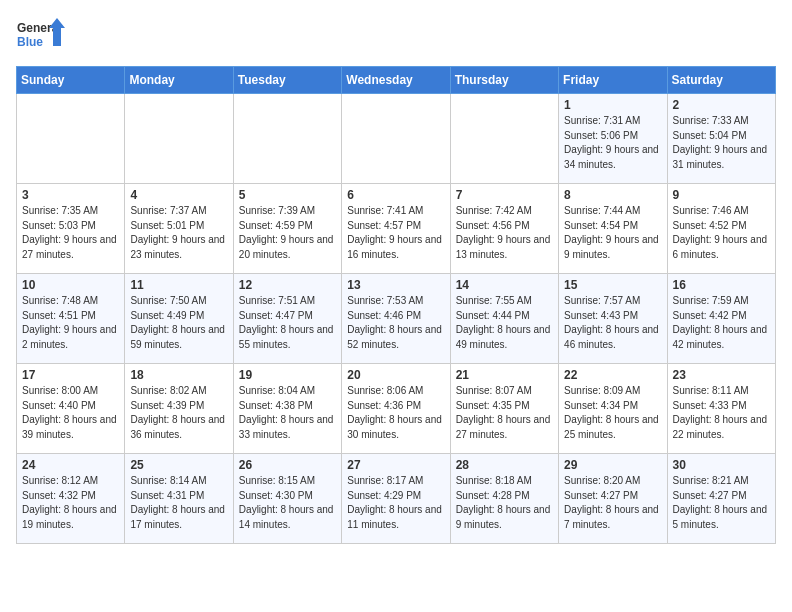 Image resolution: width=792 pixels, height=612 pixels. Describe the element at coordinates (722, 465) in the screenshot. I see `day-number: 30` at that location.